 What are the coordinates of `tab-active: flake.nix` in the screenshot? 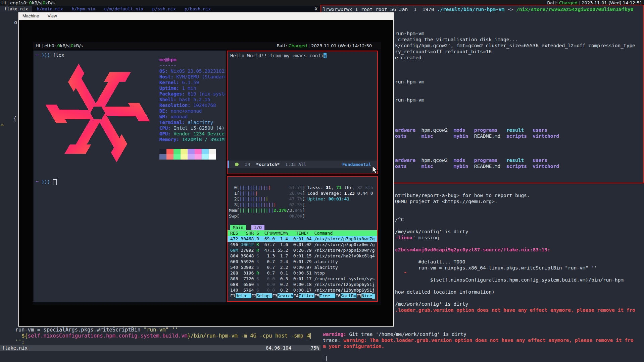 It's located at (16, 9).